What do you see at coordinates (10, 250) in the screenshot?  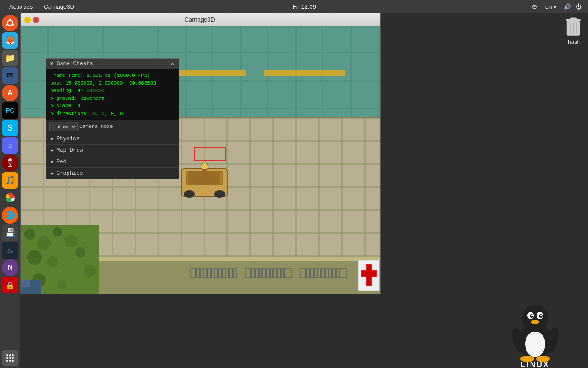 I see `dock-steam-icon: ♨` at bounding box center [10, 250].